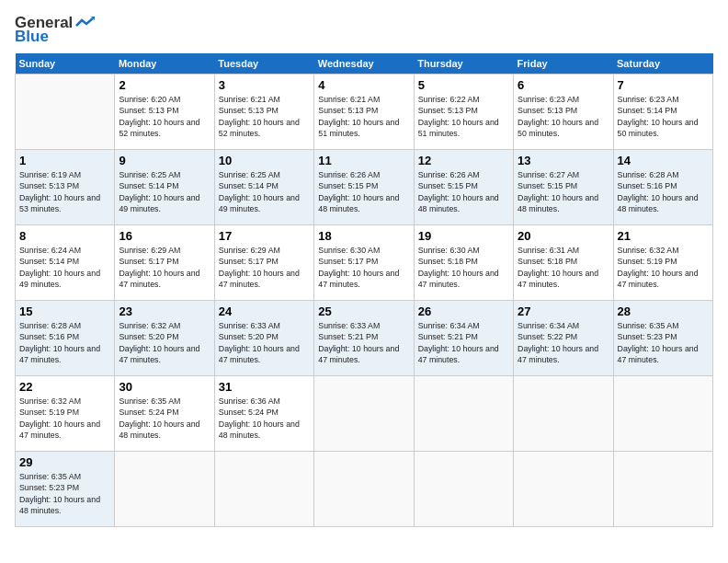  I want to click on sunrise-text: Sunrise: 6:23 AM, so click(664, 99).